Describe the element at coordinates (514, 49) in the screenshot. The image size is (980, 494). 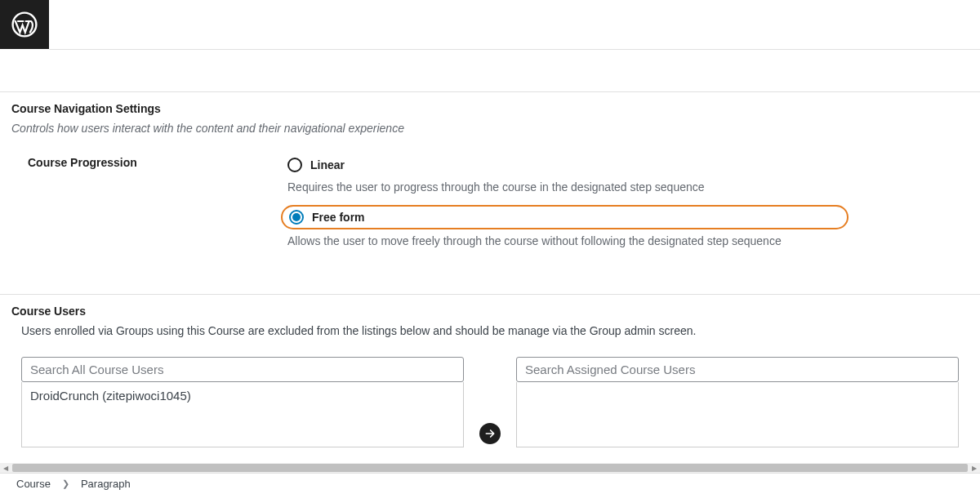
I see `header-divider` at that location.